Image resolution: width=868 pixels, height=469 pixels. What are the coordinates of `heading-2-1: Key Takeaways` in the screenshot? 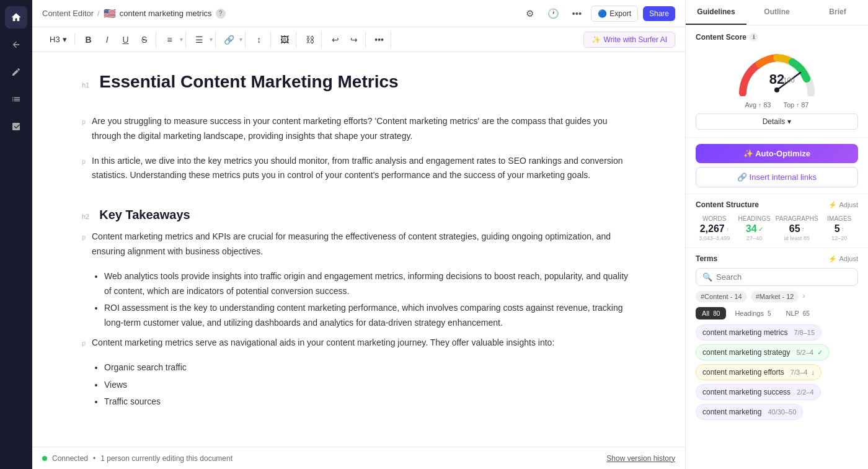 It's located at (144, 215).